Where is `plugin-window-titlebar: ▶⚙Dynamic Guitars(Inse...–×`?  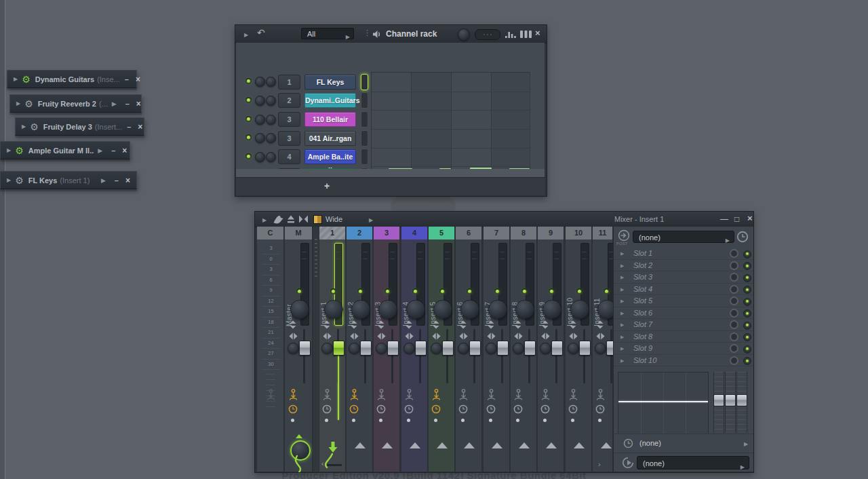
plugin-window-titlebar: ▶⚙Dynamic Guitars(Inse...–× is located at coordinates (72, 79).